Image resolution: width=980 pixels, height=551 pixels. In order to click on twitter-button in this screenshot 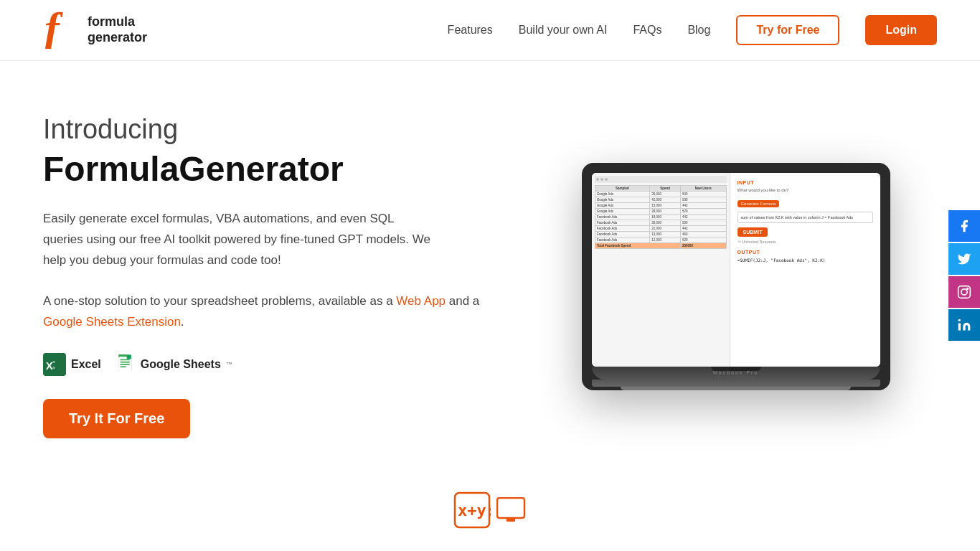, I will do `click(964, 259)`.